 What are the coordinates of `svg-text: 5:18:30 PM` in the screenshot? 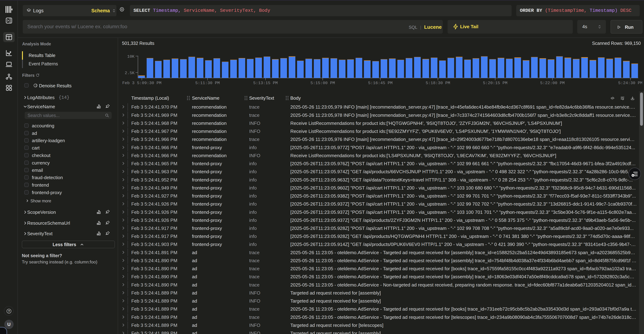 It's located at (438, 83).